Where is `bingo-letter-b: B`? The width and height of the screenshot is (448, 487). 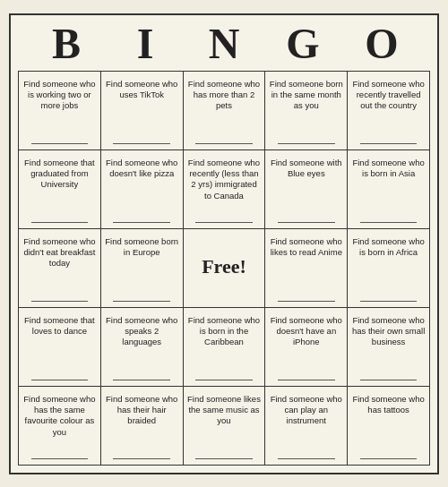 bingo-letter-b: B is located at coordinates (66, 44).